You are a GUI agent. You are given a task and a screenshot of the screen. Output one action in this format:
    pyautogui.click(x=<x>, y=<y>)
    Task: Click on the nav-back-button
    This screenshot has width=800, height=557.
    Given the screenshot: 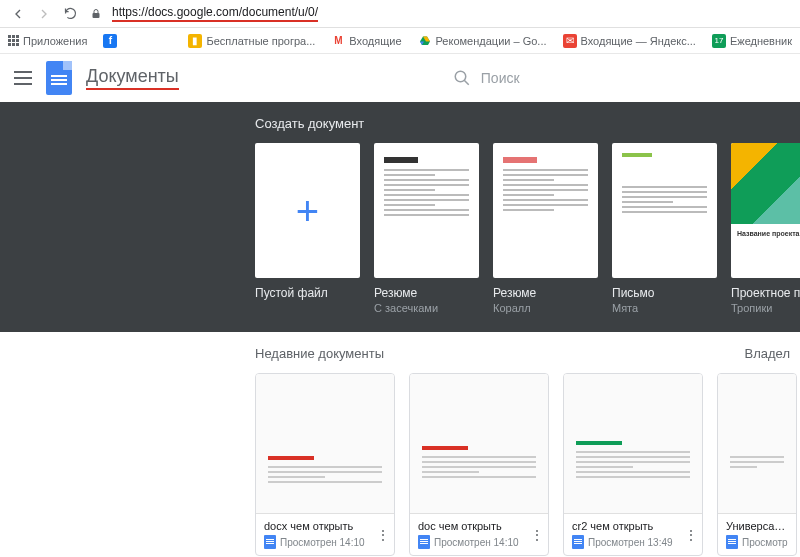 What is the action you would take?
    pyautogui.click(x=18, y=14)
    